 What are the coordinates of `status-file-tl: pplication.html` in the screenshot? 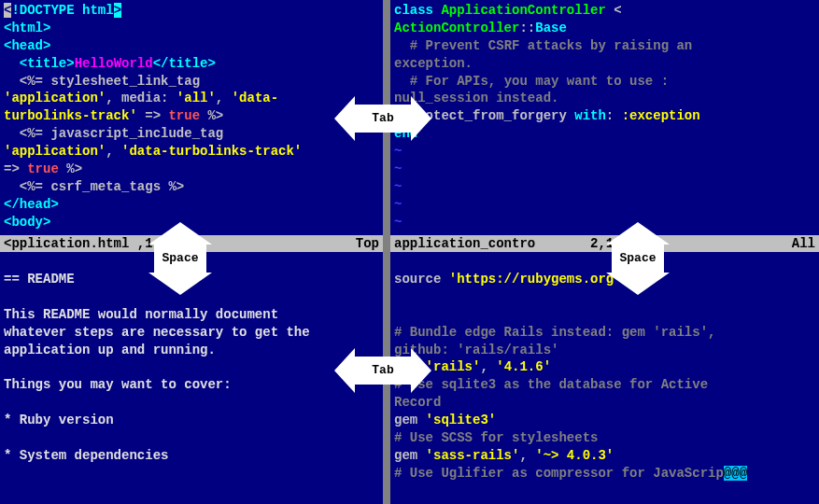 It's located at (70, 244).